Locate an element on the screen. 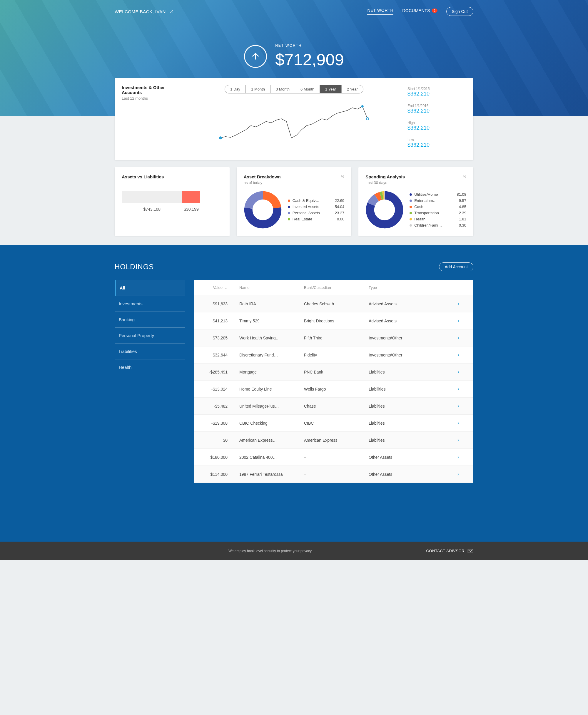  legend-item: Utilities/Home81.08 is located at coordinates (438, 194).